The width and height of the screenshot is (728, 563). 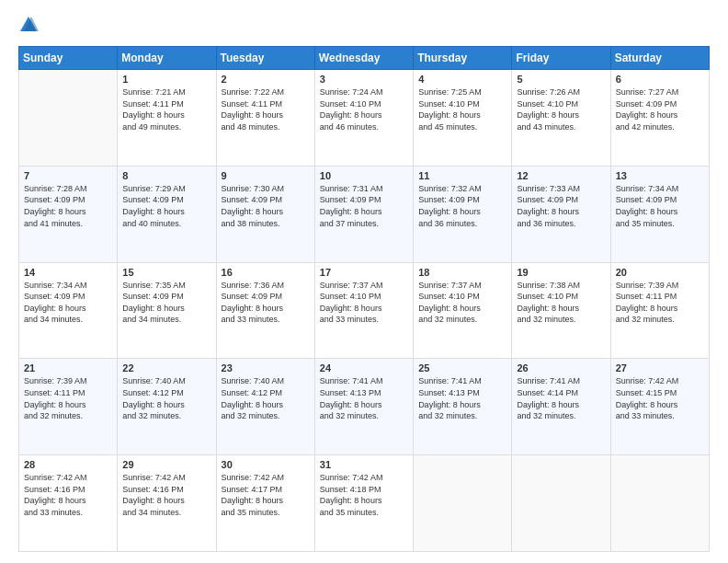 I want to click on day-number: 29, so click(x=166, y=465).